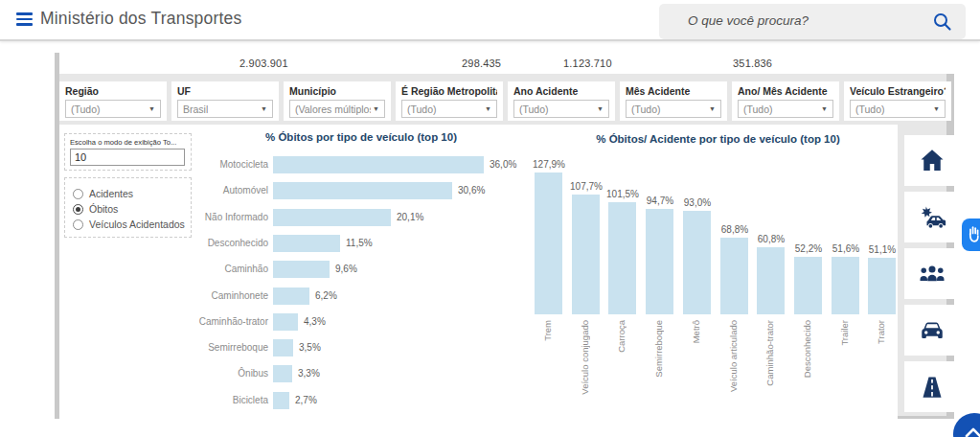 Image resolution: width=980 pixels, height=437 pixels. Describe the element at coordinates (548, 331) in the screenshot. I see `v-bar-category: Trem` at that location.